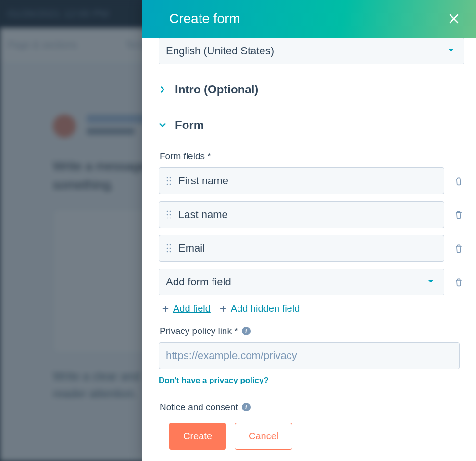 This screenshot has width=476, height=461. I want to click on cancel-button: Cancel, so click(263, 436).